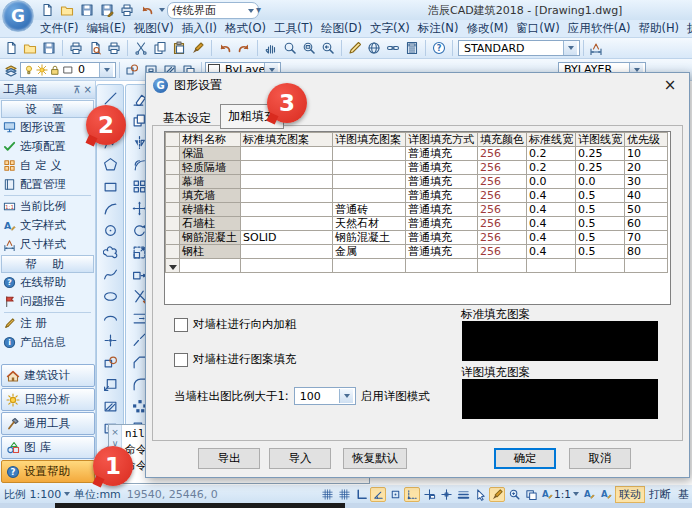 The width and height of the screenshot is (692, 508). What do you see at coordinates (210, 196) in the screenshot?
I see `grid-cell: 填充墙` at bounding box center [210, 196].